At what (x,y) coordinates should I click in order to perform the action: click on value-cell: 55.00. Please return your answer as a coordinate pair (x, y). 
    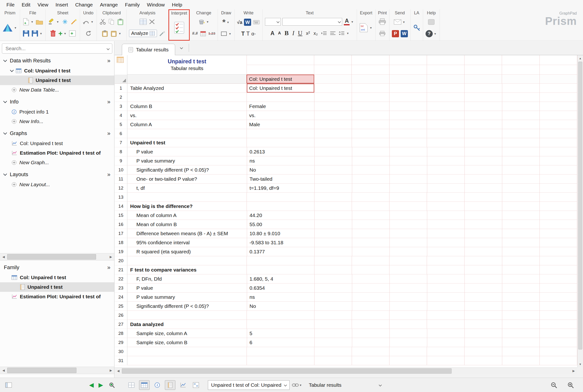
    Looking at the image, I should click on (281, 224).